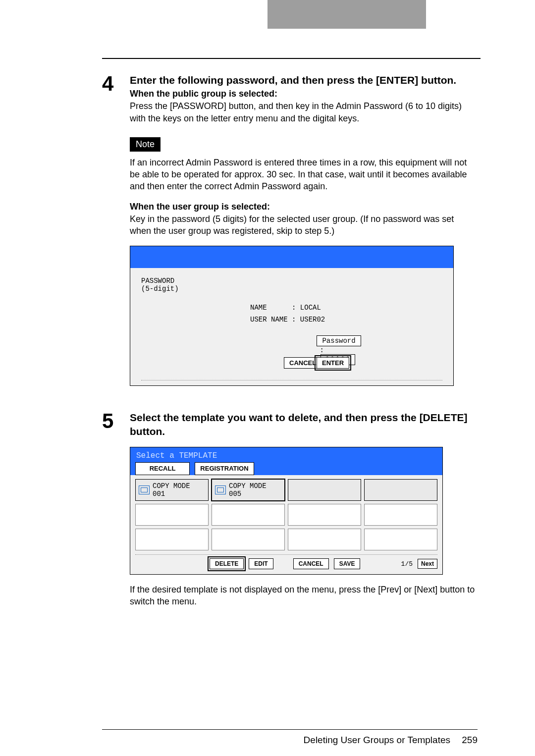 The width and height of the screenshot is (535, 756). I want to click on template-005-id: 005, so click(235, 494).